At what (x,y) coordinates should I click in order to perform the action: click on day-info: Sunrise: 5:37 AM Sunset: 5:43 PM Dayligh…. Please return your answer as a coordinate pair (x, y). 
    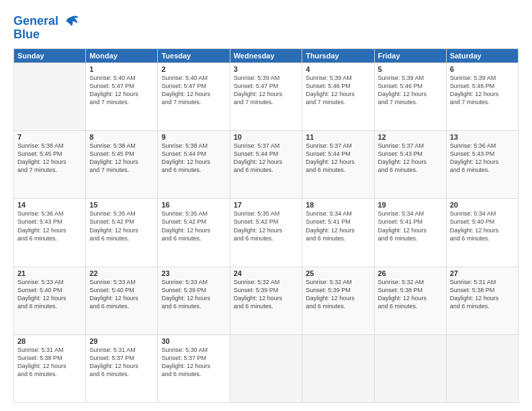
    Looking at the image, I should click on (410, 158).